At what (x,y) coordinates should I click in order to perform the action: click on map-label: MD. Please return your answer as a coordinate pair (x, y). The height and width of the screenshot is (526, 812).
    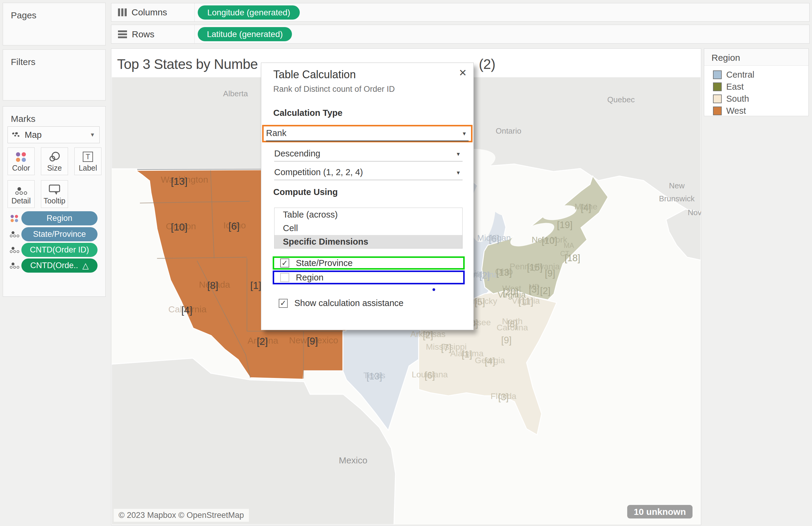
    Looking at the image, I should click on (534, 287).